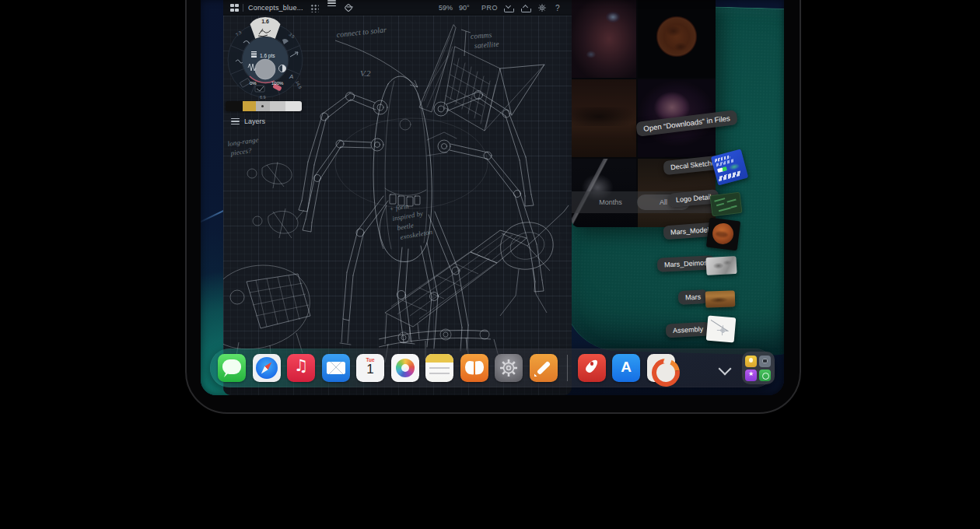 This screenshot has width=980, height=529. What do you see at coordinates (722, 328) in the screenshot?
I see `drag-thumb-assembly` at bounding box center [722, 328].